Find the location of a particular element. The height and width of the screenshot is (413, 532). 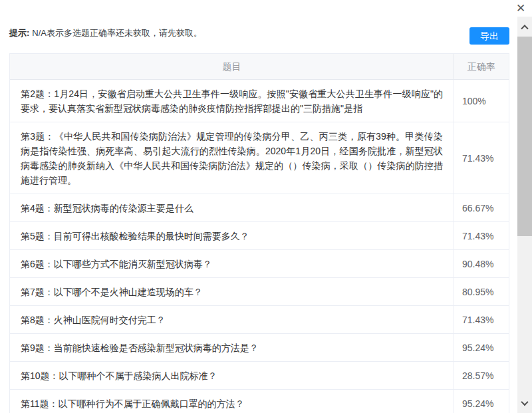

dialog-toolbar: 提示:N/A表示多选题正确率还未获取，请先获取。 导出 is located at coordinates (259, 35).